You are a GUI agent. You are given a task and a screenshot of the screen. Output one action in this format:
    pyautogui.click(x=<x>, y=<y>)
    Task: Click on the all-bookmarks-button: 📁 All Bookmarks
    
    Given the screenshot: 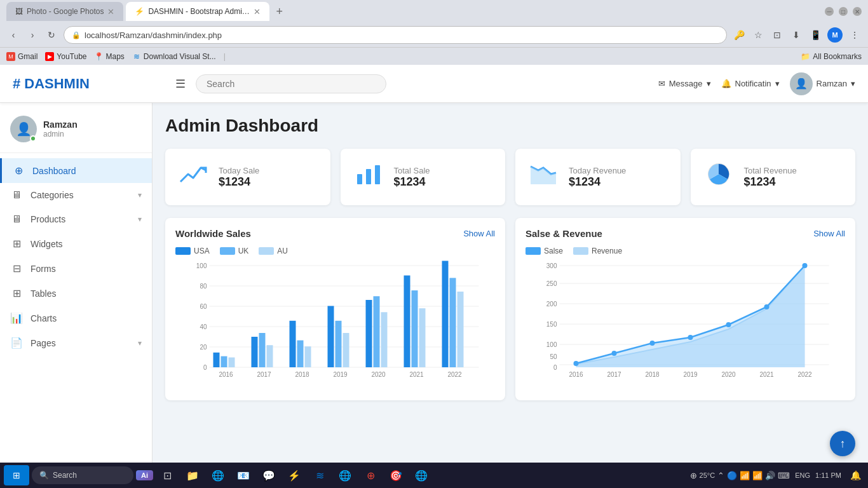 What is the action you would take?
    pyautogui.click(x=831, y=57)
    